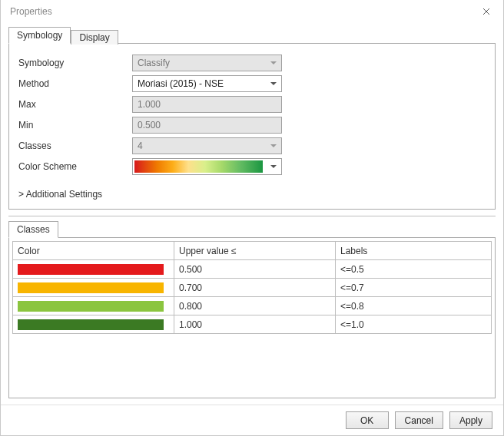 This screenshot has height=436, width=504. I want to click on table-row: 1.000<=1.0, so click(252, 325).